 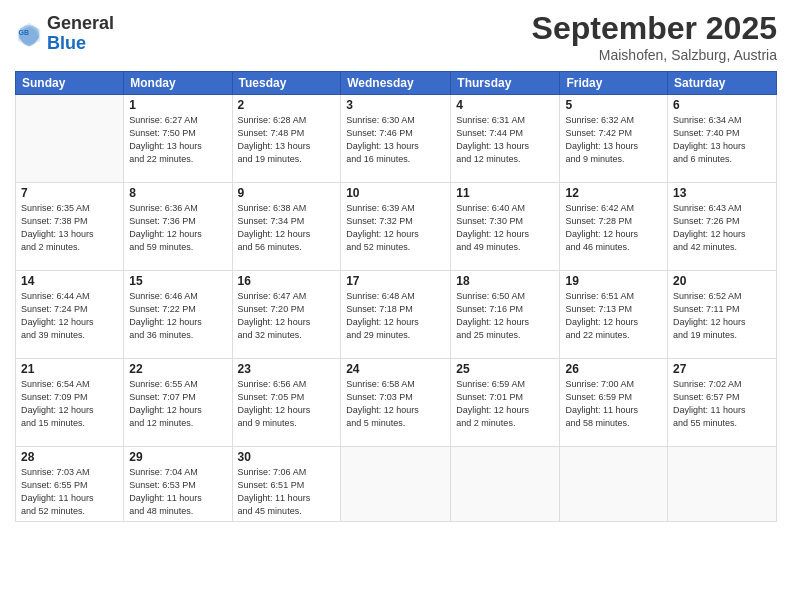 What do you see at coordinates (70, 281) in the screenshot?
I see `day-number: 14` at bounding box center [70, 281].